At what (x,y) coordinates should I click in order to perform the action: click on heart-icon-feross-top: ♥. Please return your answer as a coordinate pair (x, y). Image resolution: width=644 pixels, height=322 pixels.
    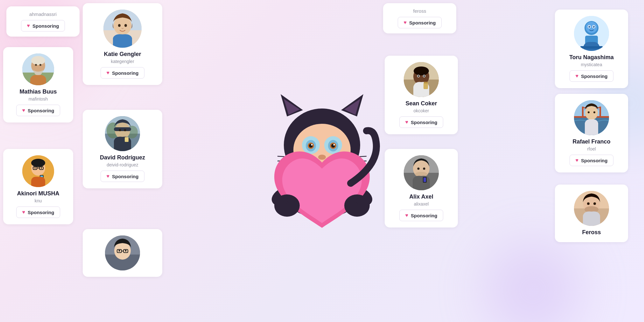
    Looking at the image, I should click on (405, 23).